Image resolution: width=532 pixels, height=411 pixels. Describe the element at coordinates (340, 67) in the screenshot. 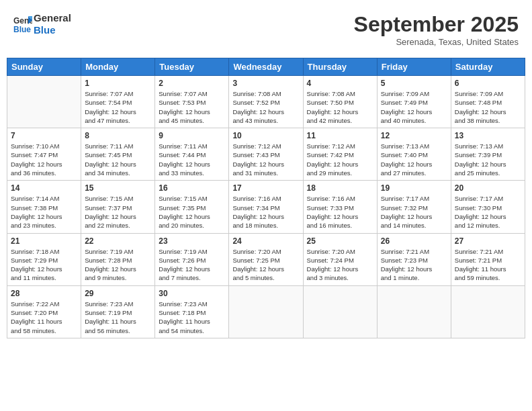

I see `weekday-header: Thursday` at that location.